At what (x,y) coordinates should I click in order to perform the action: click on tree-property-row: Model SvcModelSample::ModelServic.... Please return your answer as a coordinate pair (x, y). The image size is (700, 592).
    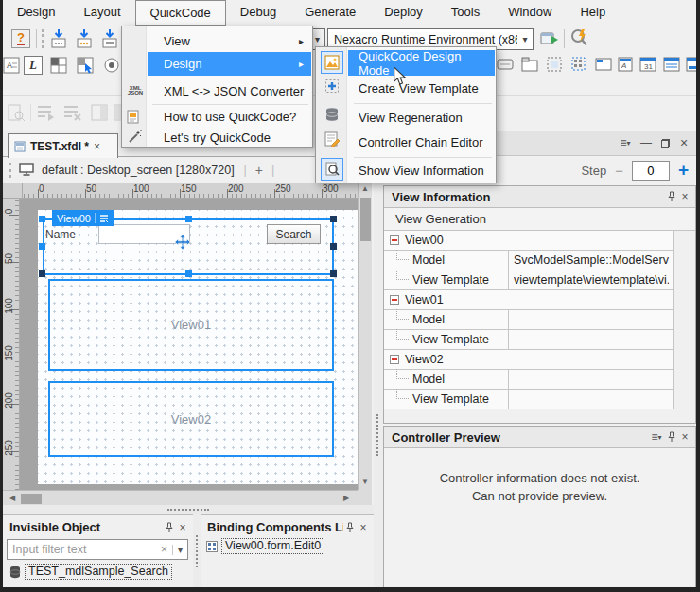
    Looking at the image, I should click on (529, 261).